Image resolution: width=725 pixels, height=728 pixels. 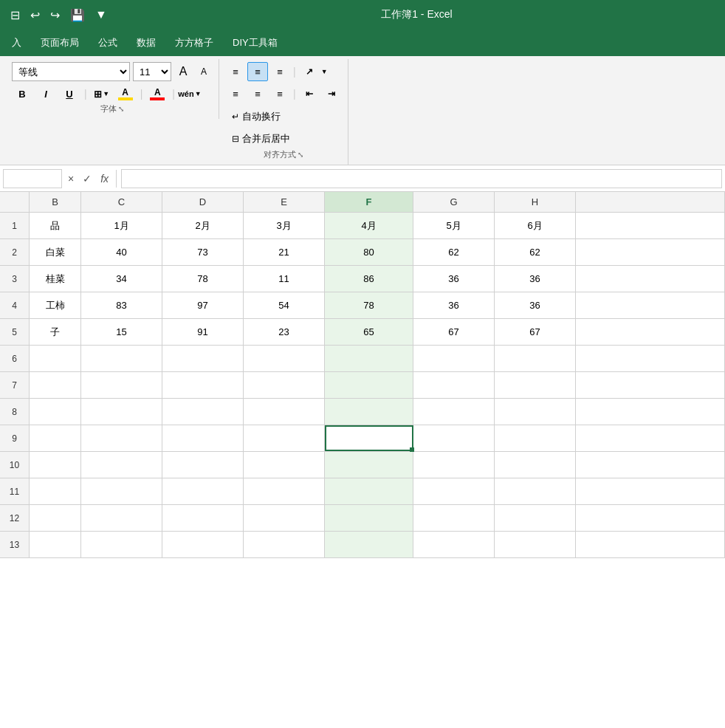 I want to click on cell-E7, so click(x=284, y=385).